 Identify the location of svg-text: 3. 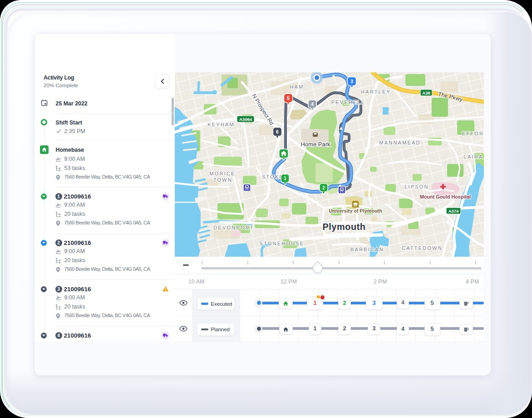
(352, 81).